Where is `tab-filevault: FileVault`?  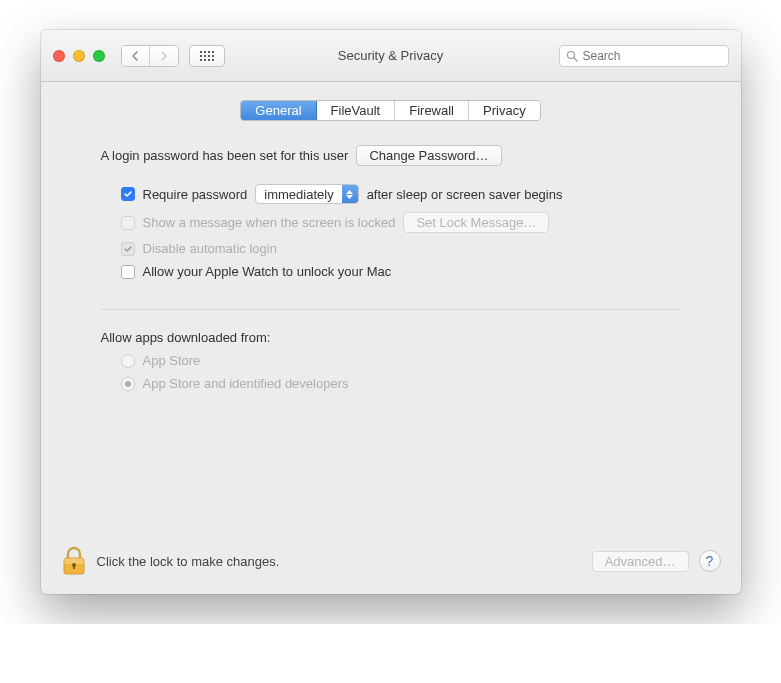 tab-filevault: FileVault is located at coordinates (356, 110).